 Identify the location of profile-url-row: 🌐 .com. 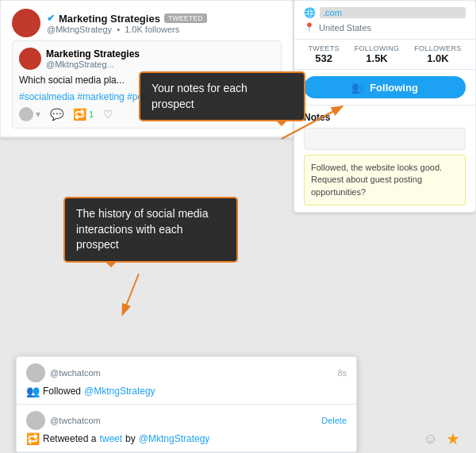
(385, 13).